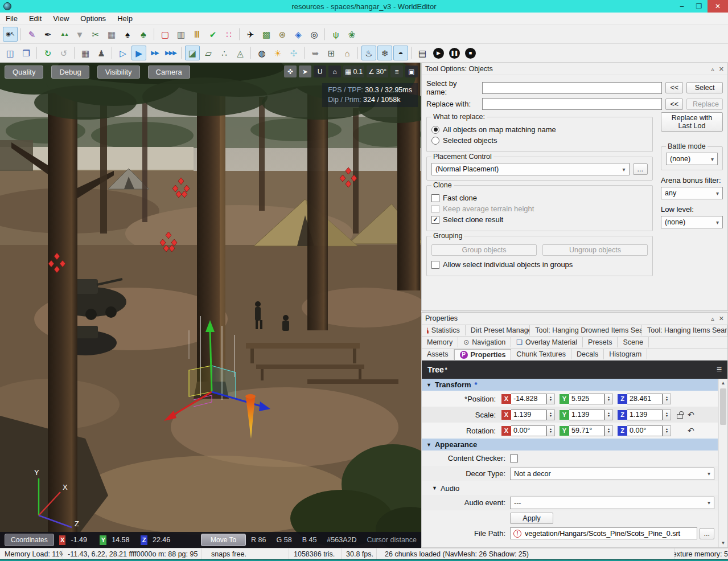 Image resolution: width=728 pixels, height=561 pixels. Describe the element at coordinates (385, 53) in the screenshot. I see `snow-view-button: ❄` at that location.